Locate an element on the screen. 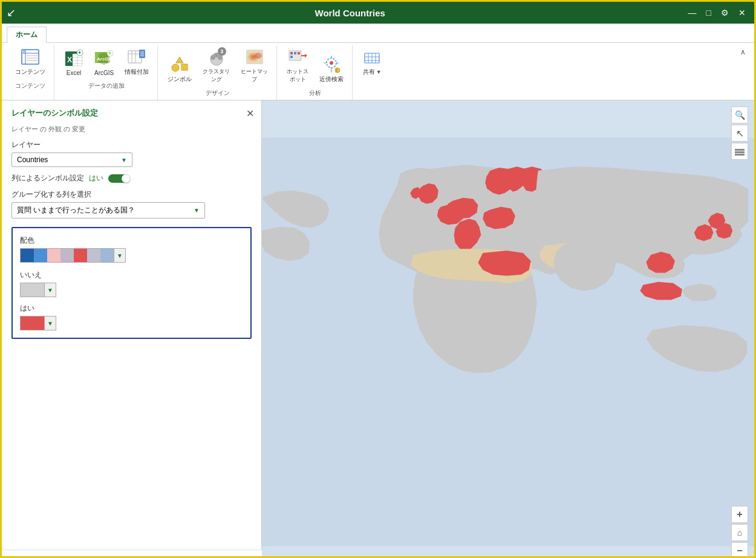 The height and width of the screenshot is (558, 756). layer-label: レイヤー is located at coordinates (132, 145).